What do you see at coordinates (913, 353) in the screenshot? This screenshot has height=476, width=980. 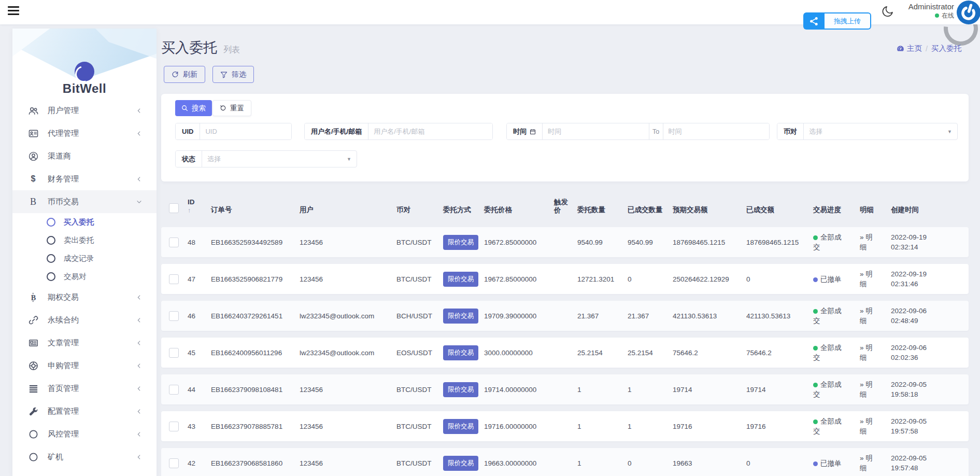 I see `cell-created-at: 2022-09-06 02:02:36` at bounding box center [913, 353].